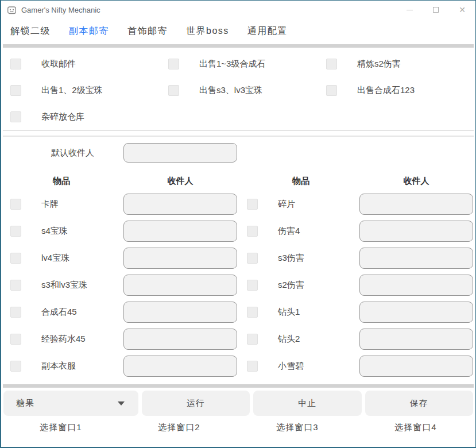  I want to click on item-label: 副本衣服, so click(78, 366).